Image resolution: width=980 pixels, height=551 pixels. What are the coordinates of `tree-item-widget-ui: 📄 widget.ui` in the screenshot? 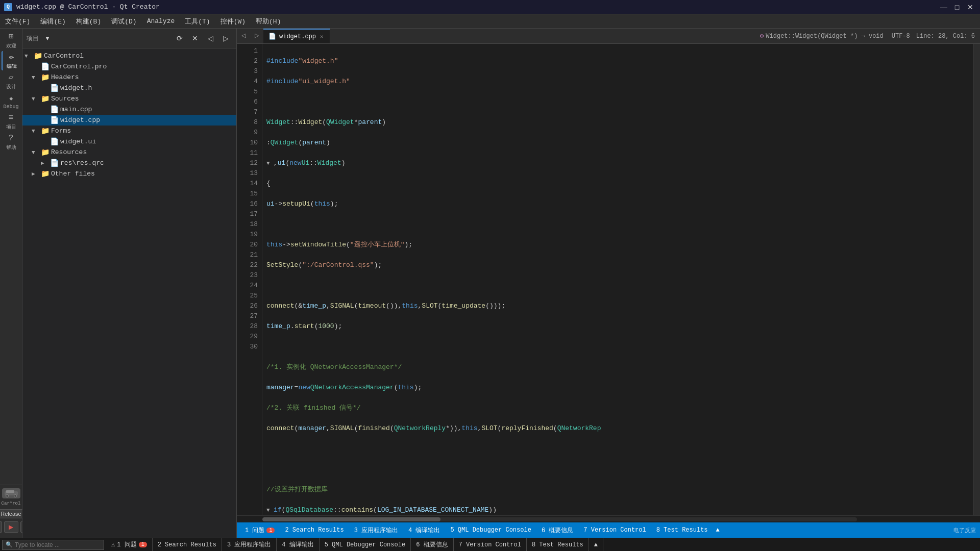 It's located at (130, 142).